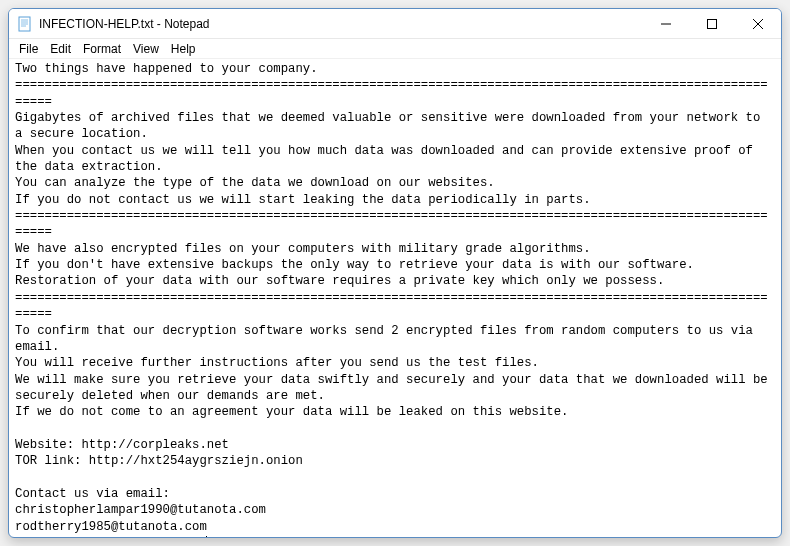 Image resolution: width=790 pixels, height=546 pixels. What do you see at coordinates (146, 49) in the screenshot?
I see `menu-view: View` at bounding box center [146, 49].